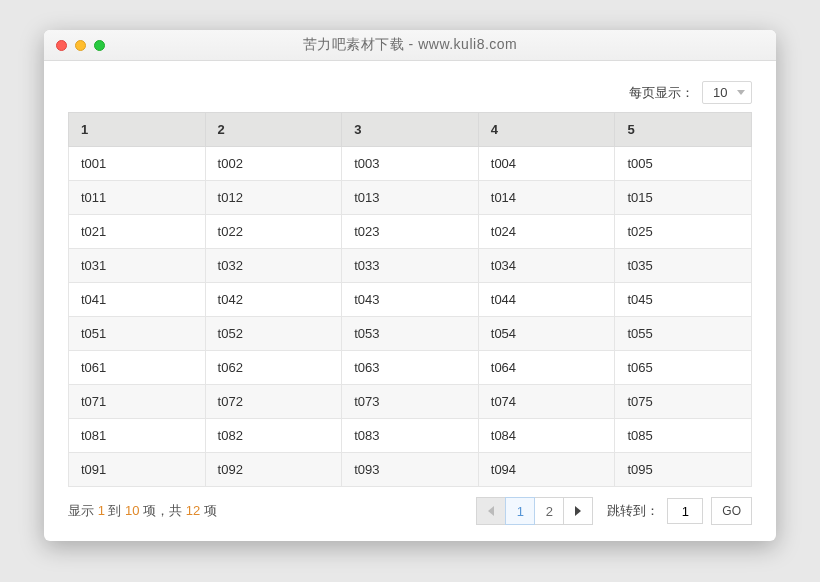 Image resolution: width=820 pixels, height=582 pixels. I want to click on close-icon, so click(62, 46).